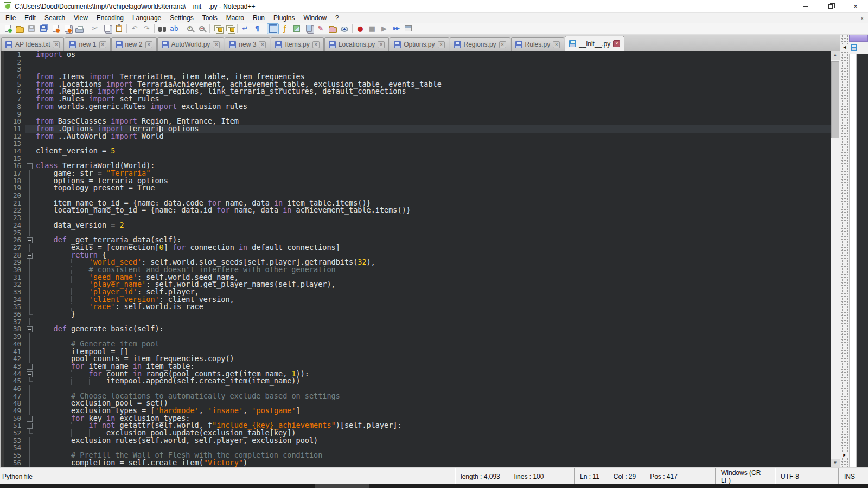  Describe the element at coordinates (835, 259) in the screenshot. I see `scrollbar-track` at that location.